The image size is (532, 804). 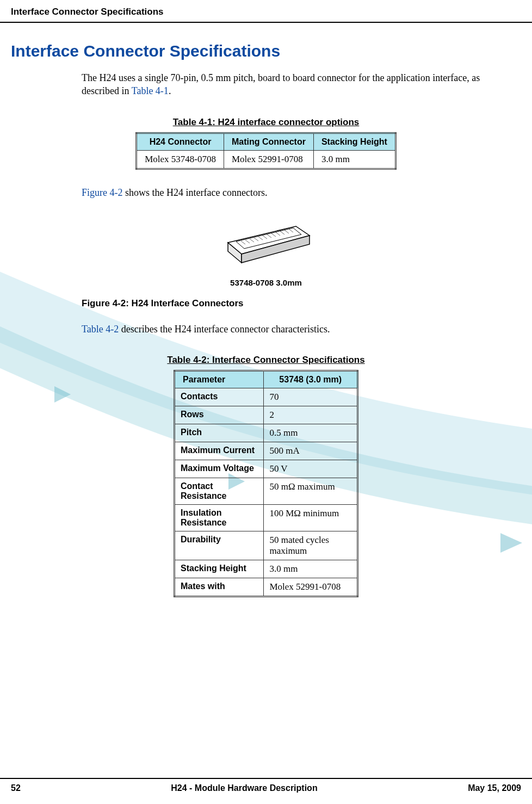 I want to click on intro-text-b: ., so click(x=170, y=91).